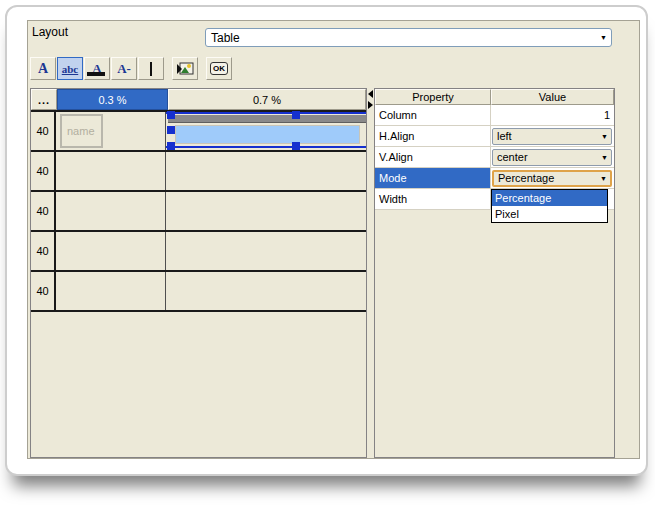 The width and height of the screenshot is (655, 509). I want to click on property-value: 1, so click(552, 115).